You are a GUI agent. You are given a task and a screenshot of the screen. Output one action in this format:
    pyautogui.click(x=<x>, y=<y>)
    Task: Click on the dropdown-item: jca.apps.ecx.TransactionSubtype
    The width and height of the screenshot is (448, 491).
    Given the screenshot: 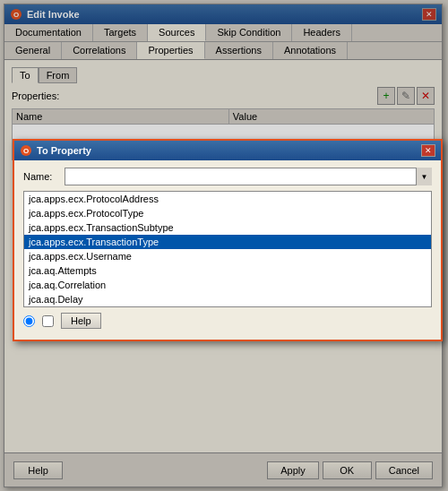 What is the action you would take?
    pyautogui.click(x=228, y=228)
    